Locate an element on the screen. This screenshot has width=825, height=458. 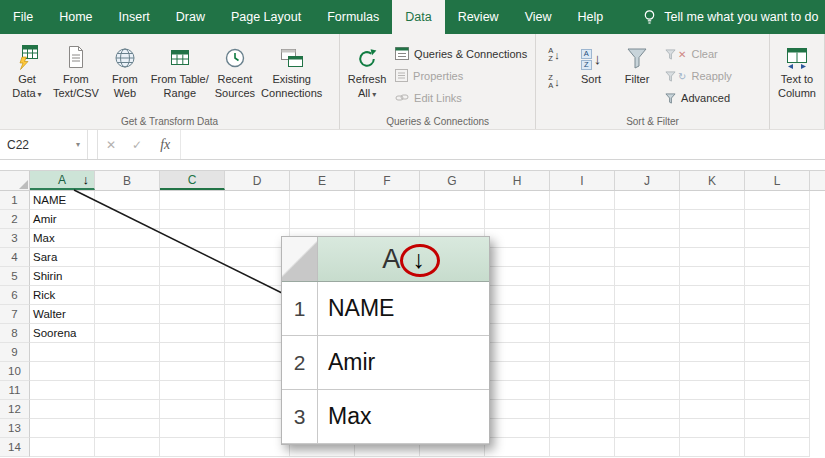
cell-b14 is located at coordinates (128, 448).